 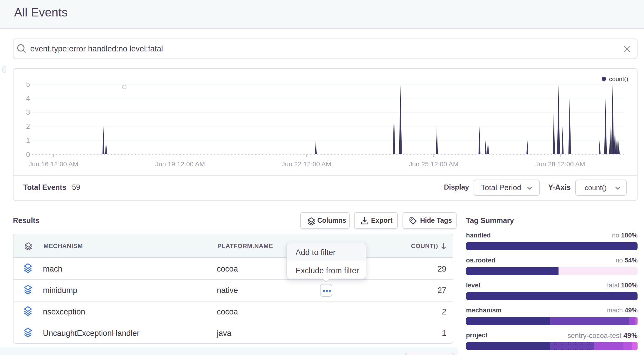 What do you see at coordinates (180, 164) in the screenshot?
I see `svg-text: Jun 19 12:00 AM` at bounding box center [180, 164].